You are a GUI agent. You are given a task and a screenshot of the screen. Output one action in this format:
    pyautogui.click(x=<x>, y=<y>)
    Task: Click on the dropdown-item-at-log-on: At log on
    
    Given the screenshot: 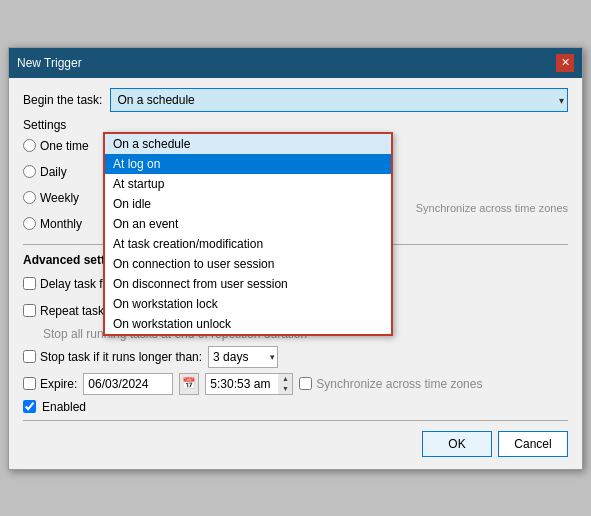 What is the action you would take?
    pyautogui.click(x=248, y=164)
    